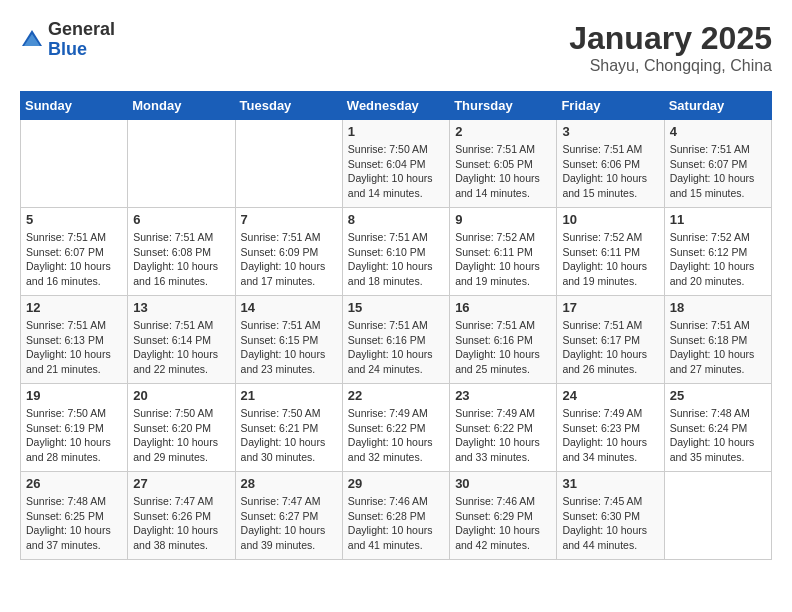  I want to click on day-info: Sunrise: 7:52 AM Sunset: 6:12 PM Dayligh…, so click(718, 260).